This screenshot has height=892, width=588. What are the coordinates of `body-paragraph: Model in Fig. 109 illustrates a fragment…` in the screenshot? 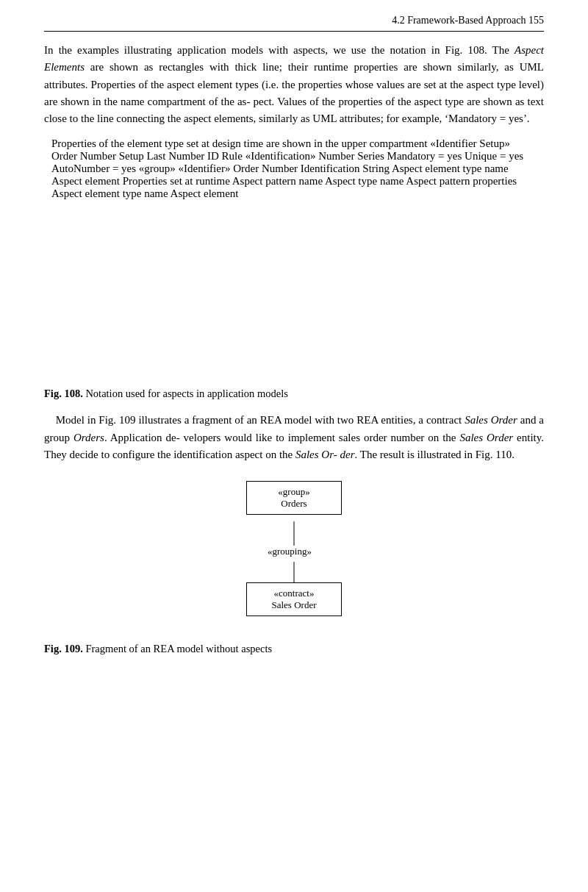 It's located at (294, 438).